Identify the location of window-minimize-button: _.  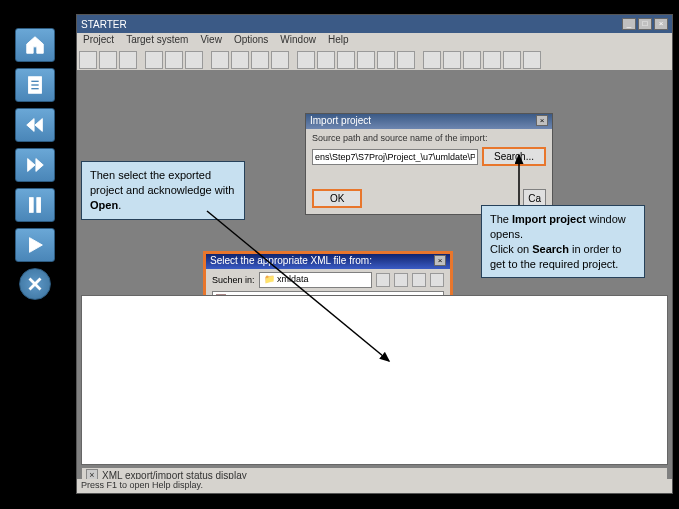
(629, 24).